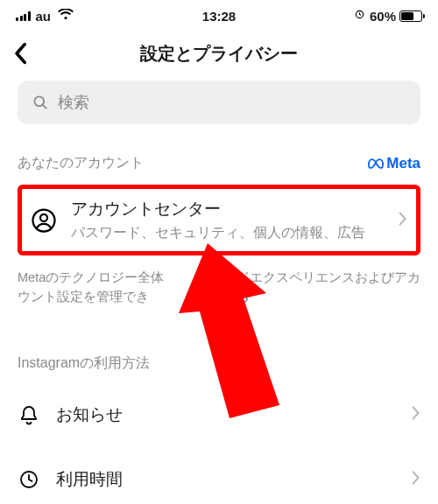 Image resolution: width=438 pixels, height=504 pixels. What do you see at coordinates (219, 163) in the screenshot?
I see `your-account-section-heading: あなたのアカウント Meta` at bounding box center [219, 163].